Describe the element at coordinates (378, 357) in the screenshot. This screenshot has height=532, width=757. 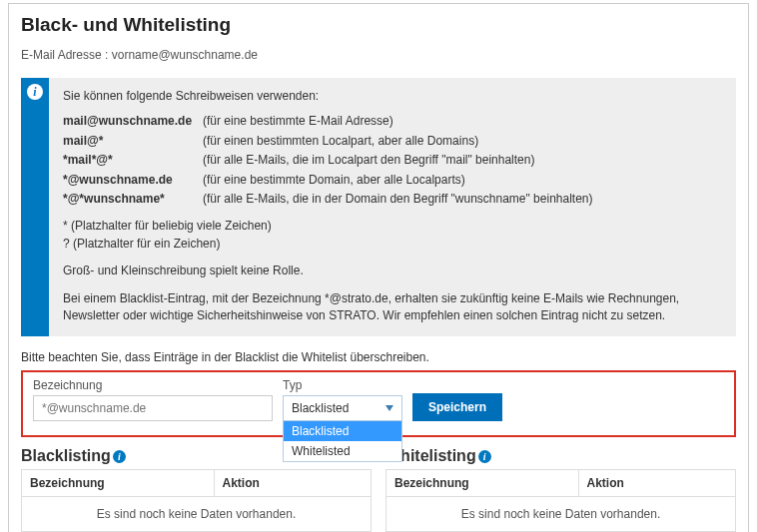
I see `overwrite-note: Bitte beachten Sie, dass Einträge in der…` at that location.